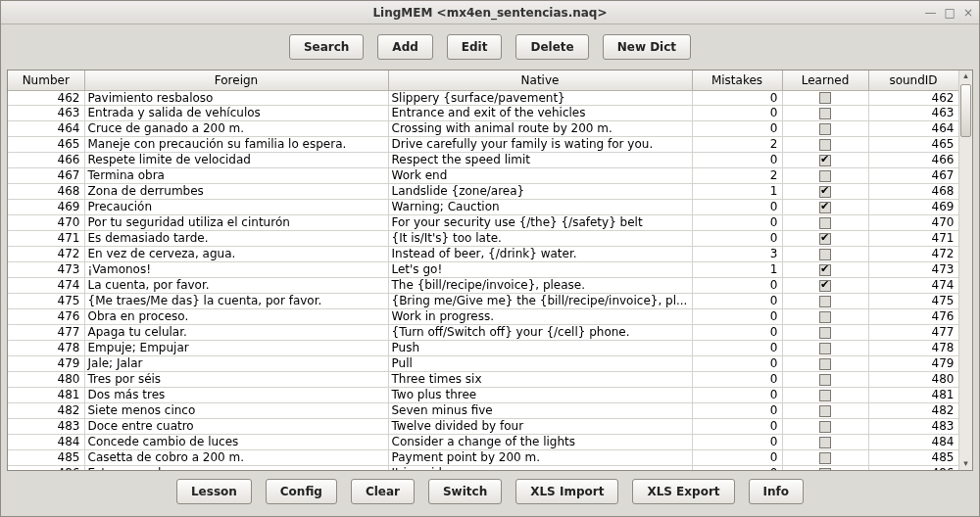 The height and width of the screenshot is (517, 980). I want to click on table-row: 480Tres por séisThree times six0480, so click(483, 379).